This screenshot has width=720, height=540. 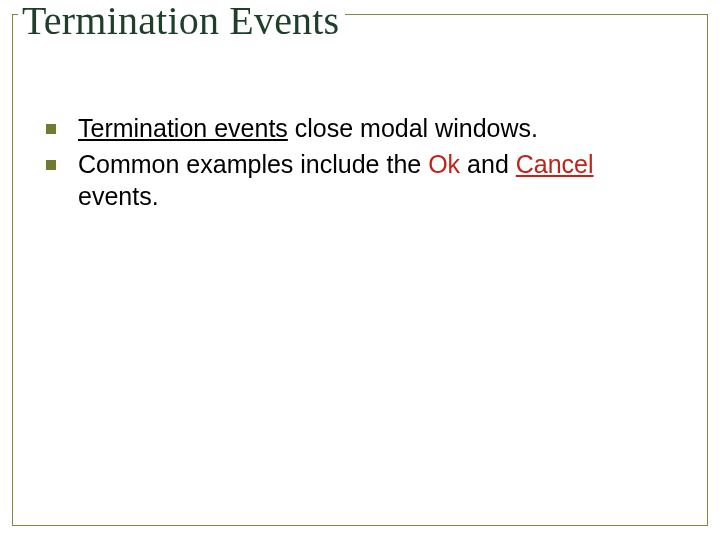 What do you see at coordinates (555, 164) in the screenshot?
I see `cancel-term: Cancel` at bounding box center [555, 164].